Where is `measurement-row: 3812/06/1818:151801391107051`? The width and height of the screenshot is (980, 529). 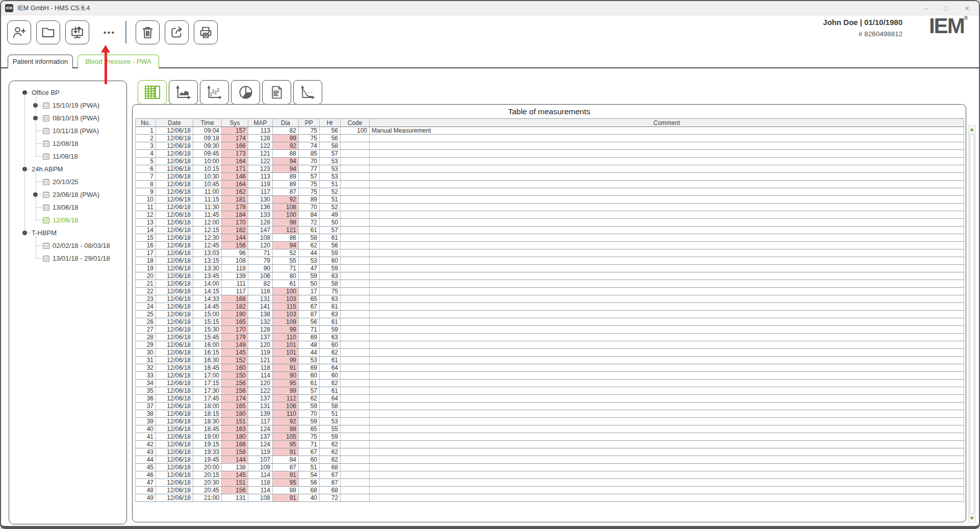 measurement-row: 3812/06/1818:151801391107051 is located at coordinates (550, 414).